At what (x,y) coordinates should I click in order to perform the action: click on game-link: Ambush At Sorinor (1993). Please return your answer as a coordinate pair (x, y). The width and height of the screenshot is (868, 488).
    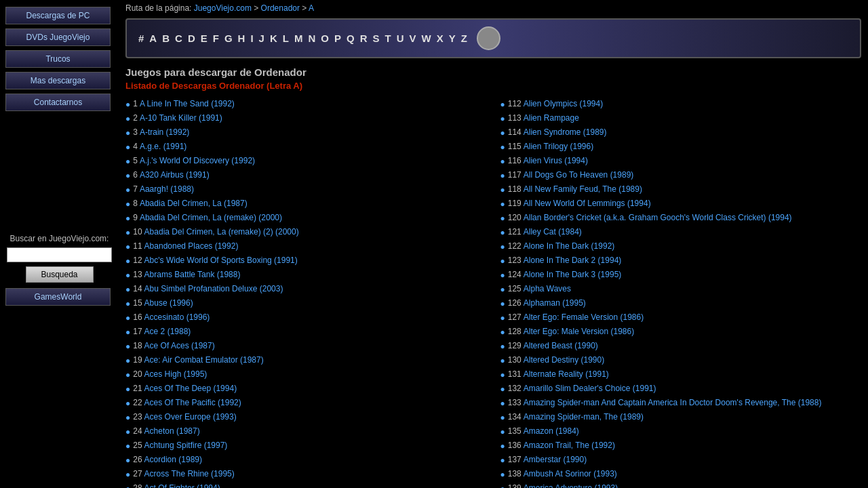
    Looking at the image, I should click on (570, 474).